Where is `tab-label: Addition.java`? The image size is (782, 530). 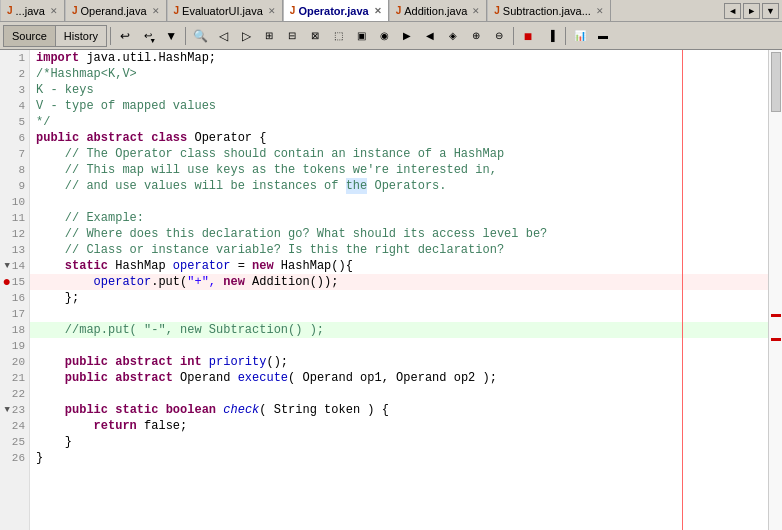
tab-label: Addition.java is located at coordinates (436, 11).